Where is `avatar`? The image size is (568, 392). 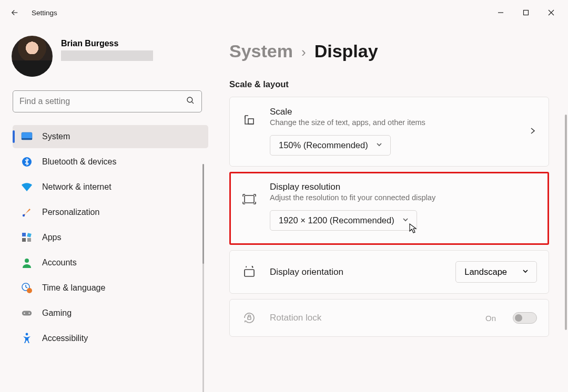 avatar is located at coordinates (32, 56).